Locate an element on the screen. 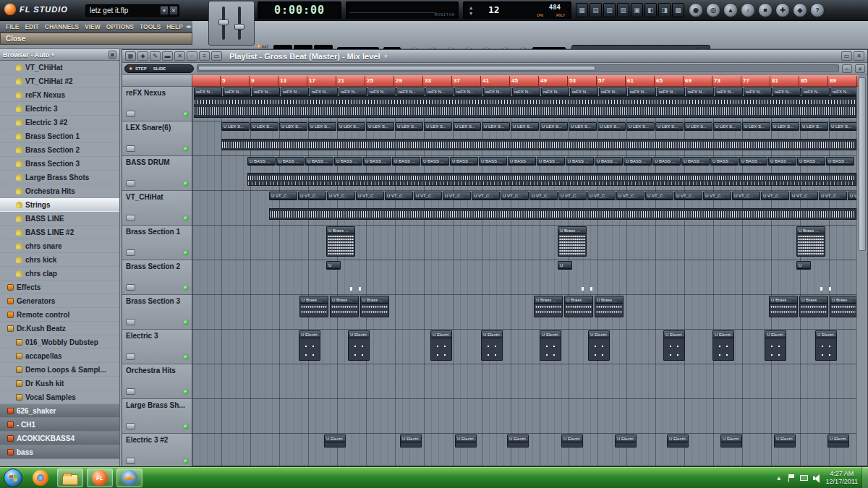  browser-item: Electric 3 is located at coordinates (59, 108).